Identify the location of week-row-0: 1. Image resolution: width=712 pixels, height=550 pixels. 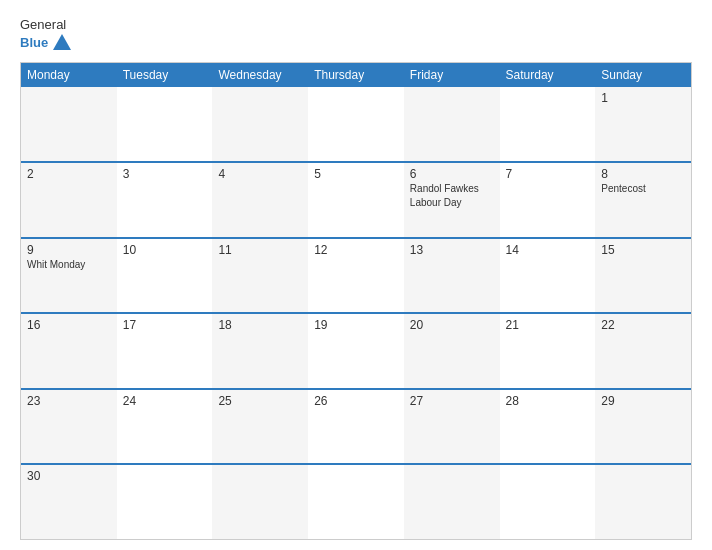
(356, 124).